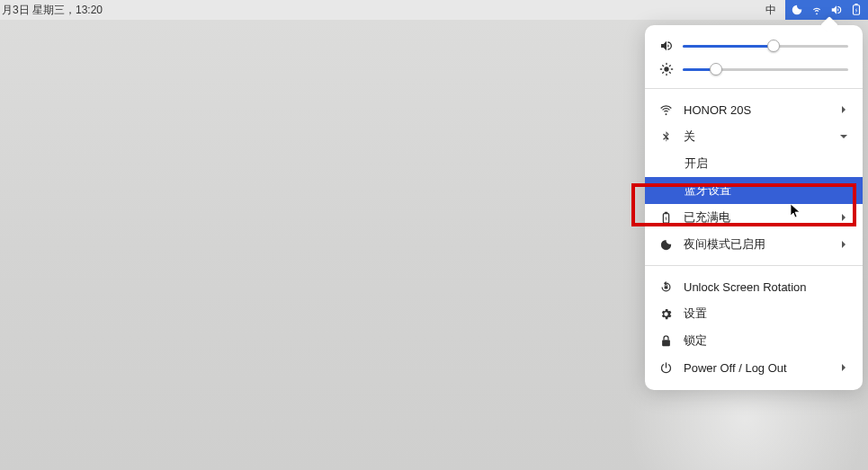 This screenshot has height=470, width=868. What do you see at coordinates (729, 47) in the screenshot?
I see `volume-slider-fill` at bounding box center [729, 47].